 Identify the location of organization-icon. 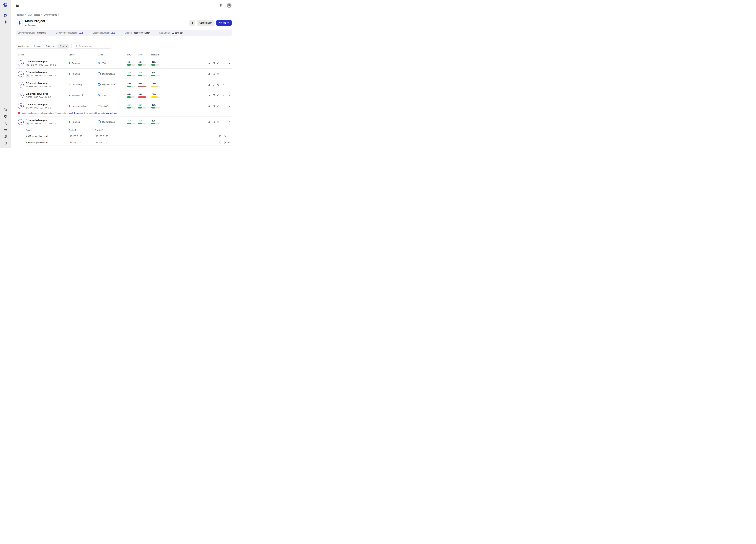
(5, 110).